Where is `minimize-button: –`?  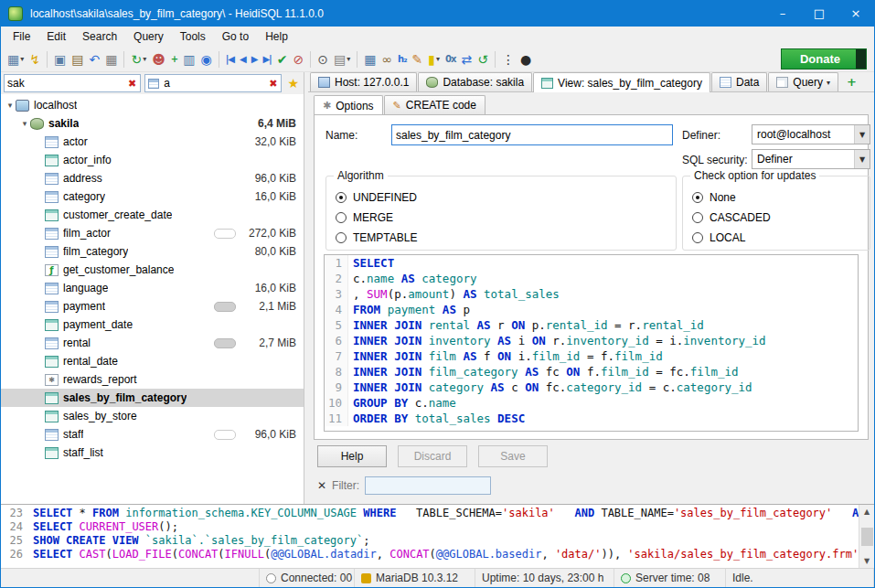
minimize-button: – is located at coordinates (783, 14).